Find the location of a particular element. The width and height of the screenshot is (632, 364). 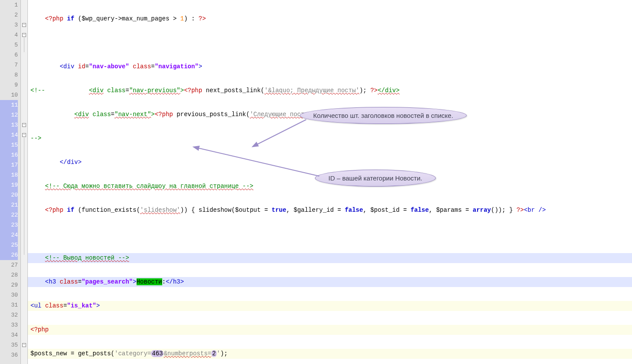

line-number: 27 is located at coordinates (9, 265).